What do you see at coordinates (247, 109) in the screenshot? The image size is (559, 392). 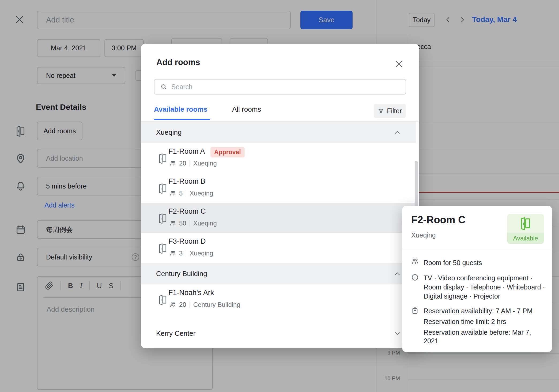 I see `tab-all-rooms: All rooms` at bounding box center [247, 109].